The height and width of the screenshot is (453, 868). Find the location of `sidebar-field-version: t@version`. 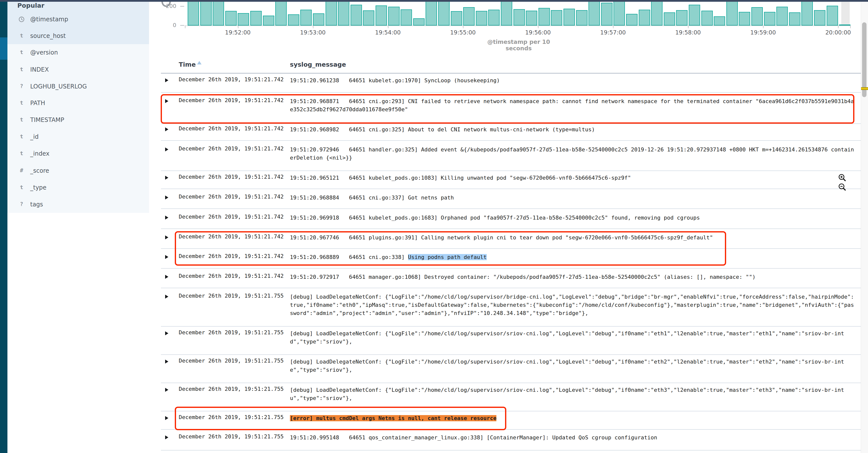

sidebar-field-version: t@version is located at coordinates (78, 53).